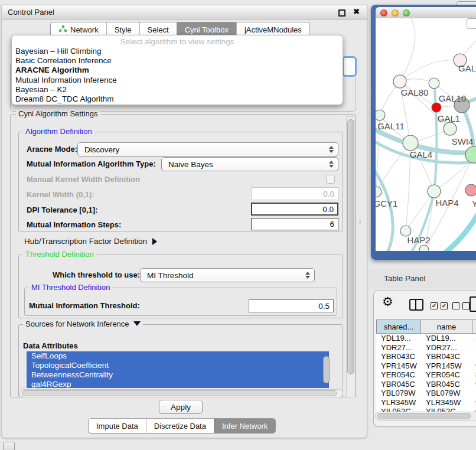 The width and height of the screenshot is (476, 450). Describe the element at coordinates (331, 180) in the screenshot. I see `manual-kernel-width-checkbox` at that location.